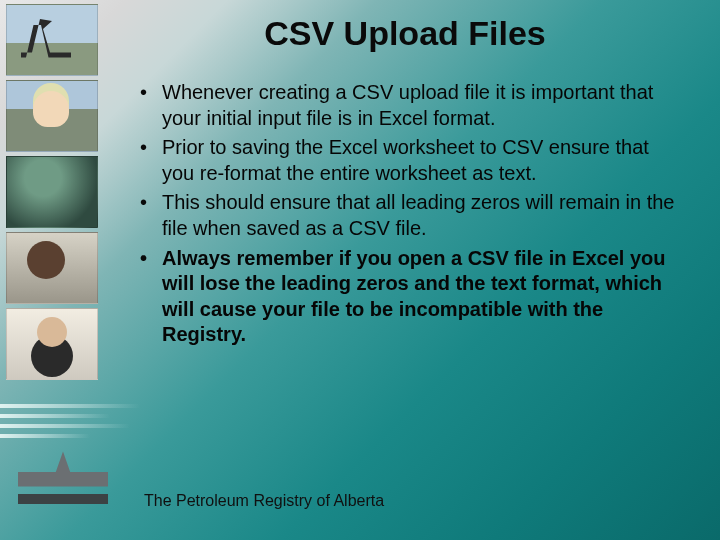 This screenshot has width=720, height=540. What do you see at coordinates (264, 501) in the screenshot?
I see `slide-footer: The Petroleum Registry of Alberta` at bounding box center [264, 501].